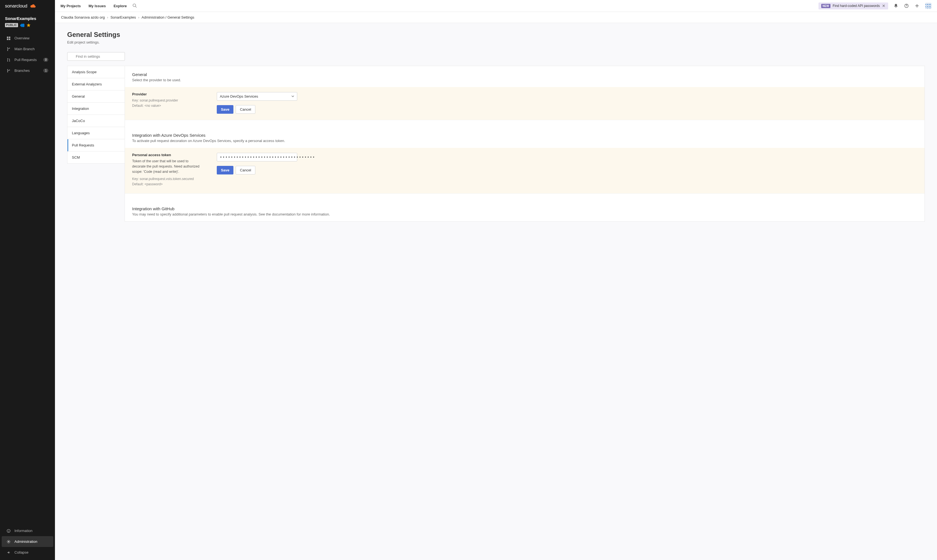 This screenshot has height=560, width=937. What do you see at coordinates (525, 137) in the screenshot?
I see `section-azure-header: Integration with Azure DevOps Services T…` at bounding box center [525, 137].